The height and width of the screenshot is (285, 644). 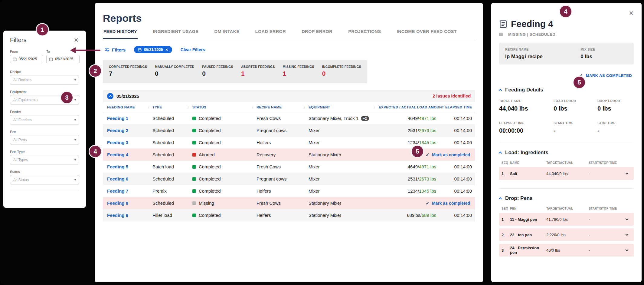 I want to click on date-filter-chip: 05/21/2025 ✕, so click(x=153, y=50).